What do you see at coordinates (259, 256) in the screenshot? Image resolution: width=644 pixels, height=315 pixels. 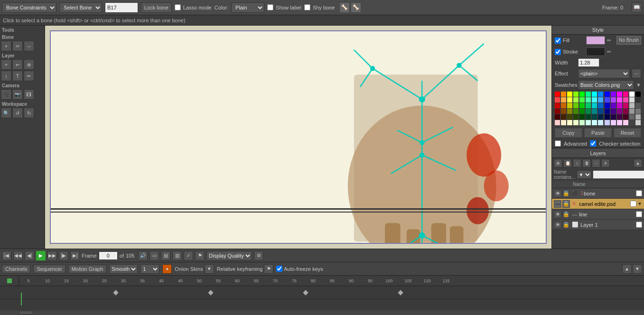 I see `timeline-settings-btn: ⚙` at bounding box center [259, 256].